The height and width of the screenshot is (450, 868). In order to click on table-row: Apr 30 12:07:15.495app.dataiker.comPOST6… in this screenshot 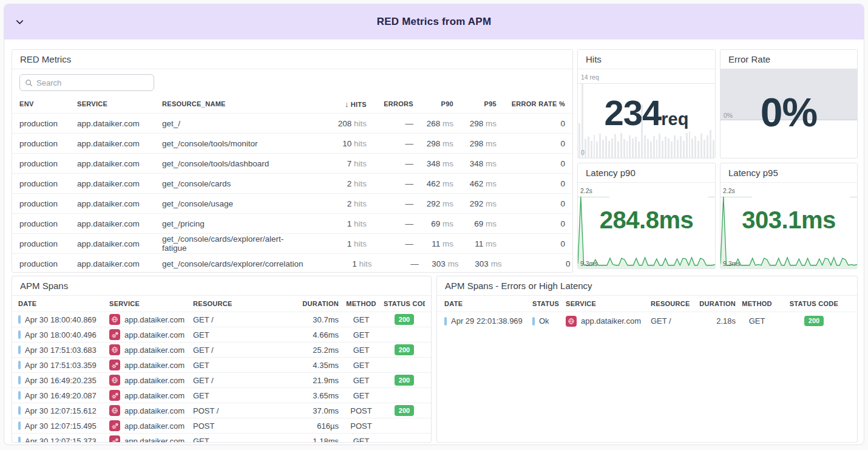, I will do `click(222, 425)`.